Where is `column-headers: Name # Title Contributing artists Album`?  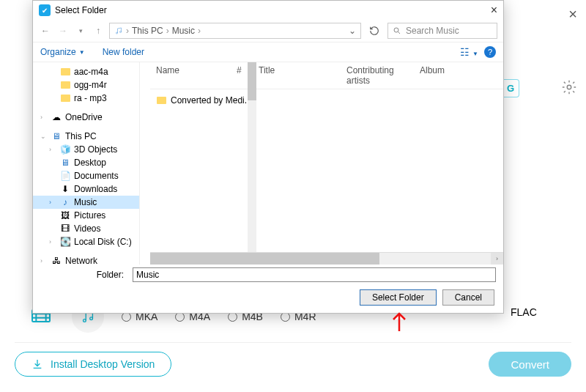 column-headers: Name # Title Contributing artists Album is located at coordinates (327, 76).